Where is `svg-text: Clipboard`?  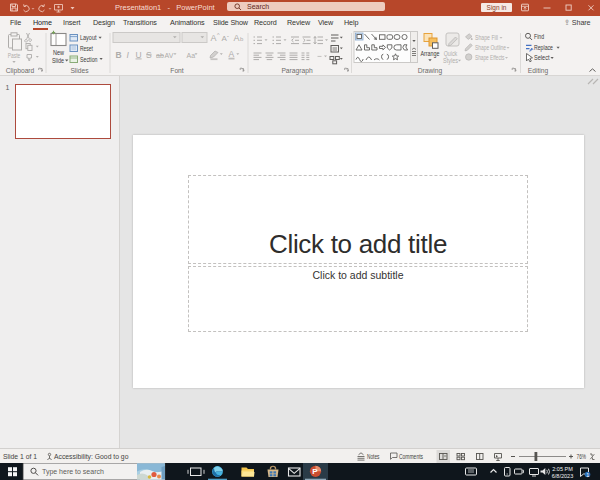
svg-text: Clipboard is located at coordinates (20, 71).